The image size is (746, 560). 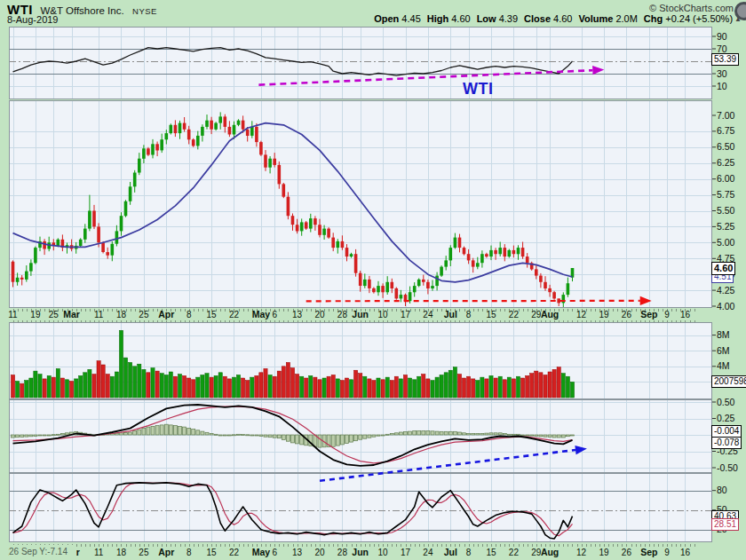 I want to click on quote-field-label: Chg, so click(x=654, y=19).